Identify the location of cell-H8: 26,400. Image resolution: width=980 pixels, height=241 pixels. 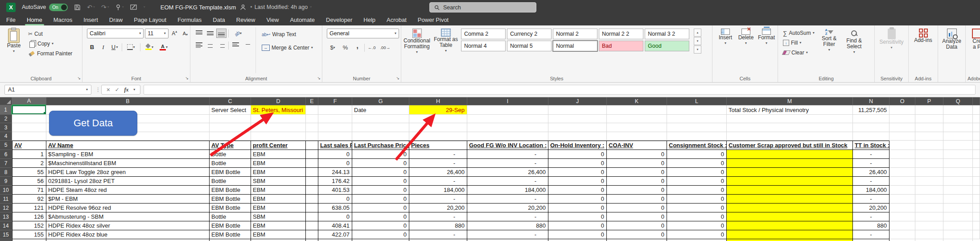
(438, 172).